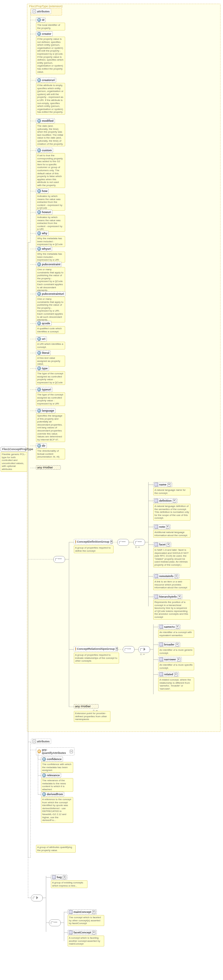  Describe the element at coordinates (44, 390) in the screenshot. I see `attr-typeuri: typeuri` at that location.